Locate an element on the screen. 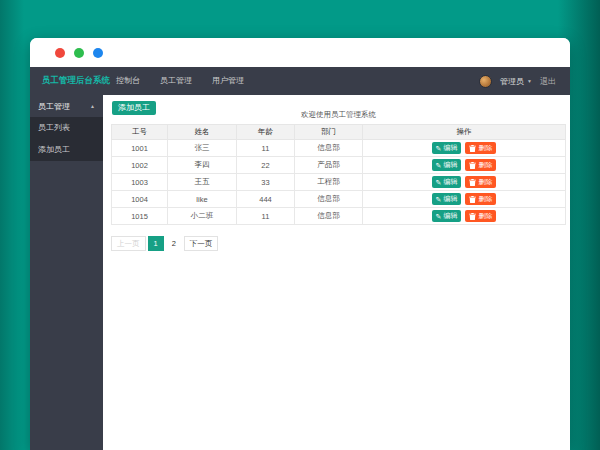  col-header-id: 工号 is located at coordinates (140, 132).